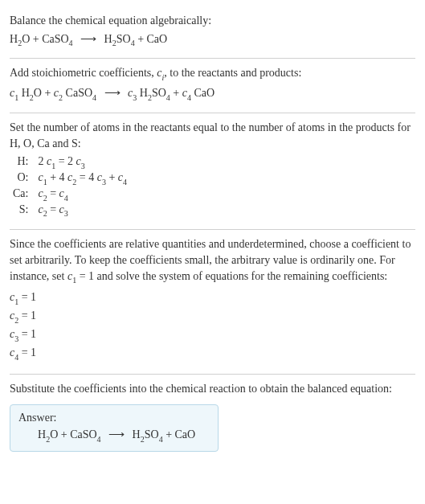  Describe the element at coordinates (43, 93) in the screenshot. I see `eq-text: O +` at that location.